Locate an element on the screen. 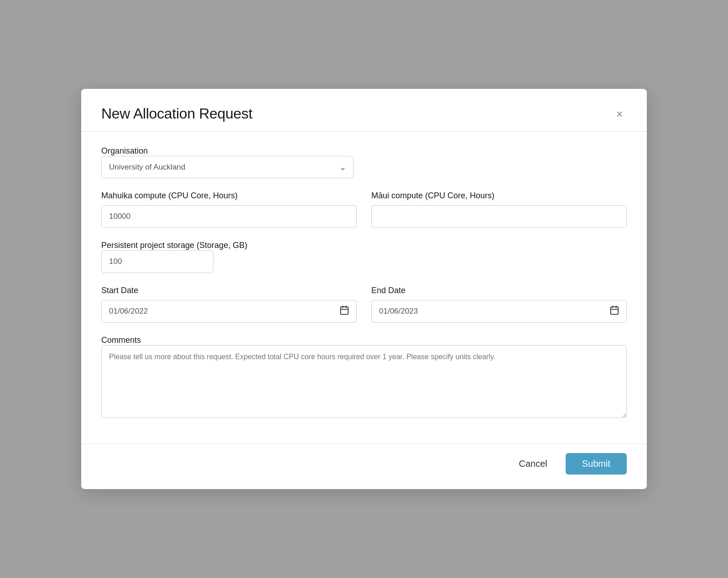 This screenshot has width=728, height=578. maui-compute-group: Māui compute (CPU Core, Hours) is located at coordinates (499, 210).